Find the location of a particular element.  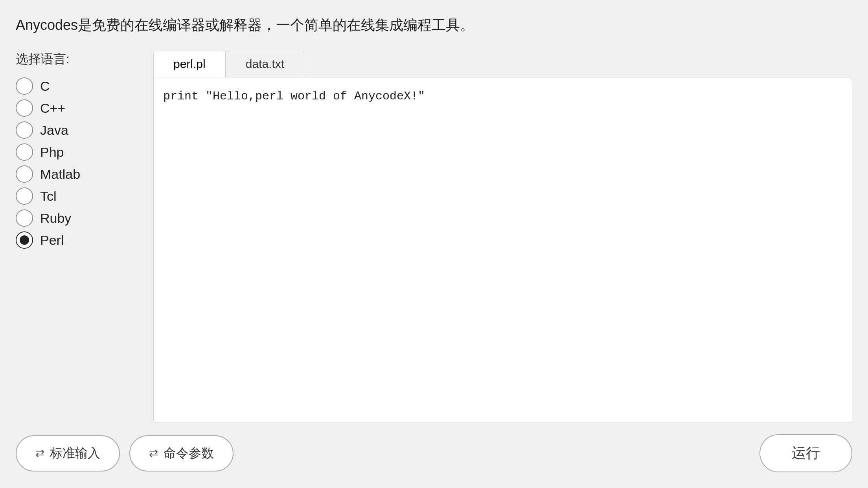

language-item-java: Java is located at coordinates (79, 130).